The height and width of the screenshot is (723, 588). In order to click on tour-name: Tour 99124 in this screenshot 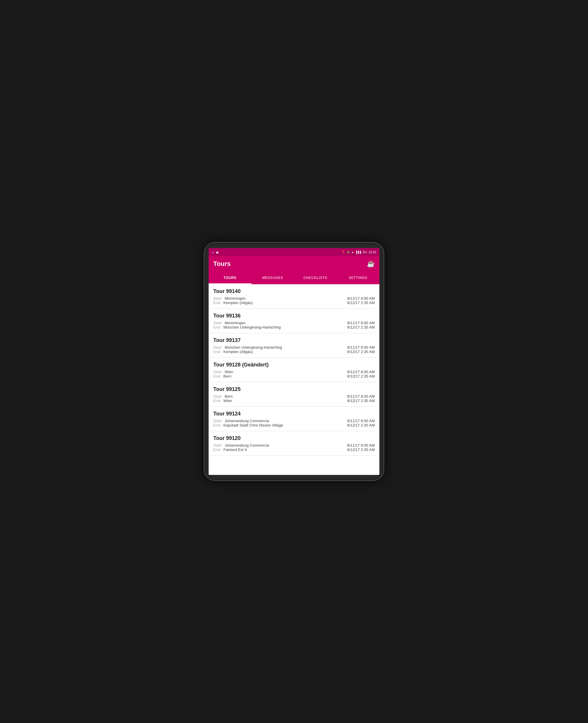, I will do `click(294, 414)`.